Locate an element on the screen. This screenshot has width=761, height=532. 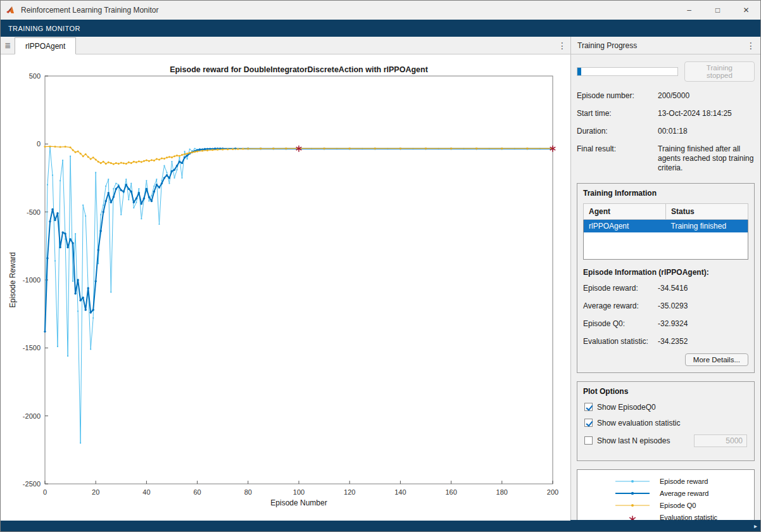
legend-item-episode-reward: Episode reward is located at coordinates (666, 481).